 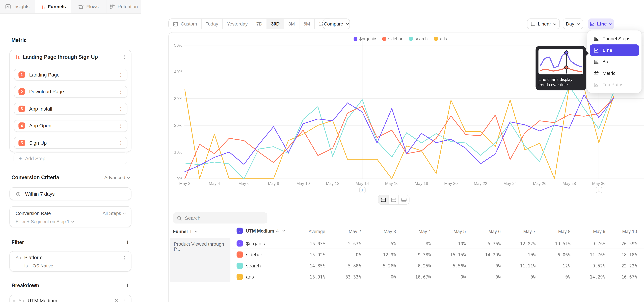 I want to click on compare-button: Compare, so click(x=336, y=24).